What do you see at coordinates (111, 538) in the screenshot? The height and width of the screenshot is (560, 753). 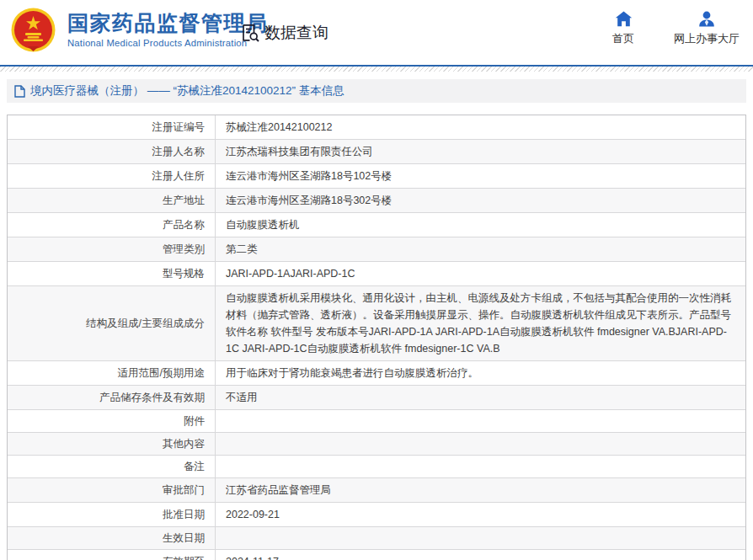 I see `row-label: 生效日期` at bounding box center [111, 538].